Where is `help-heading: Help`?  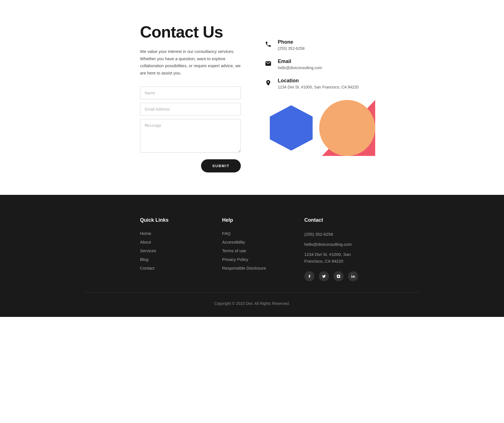 help-heading: Help is located at coordinates (252, 220).